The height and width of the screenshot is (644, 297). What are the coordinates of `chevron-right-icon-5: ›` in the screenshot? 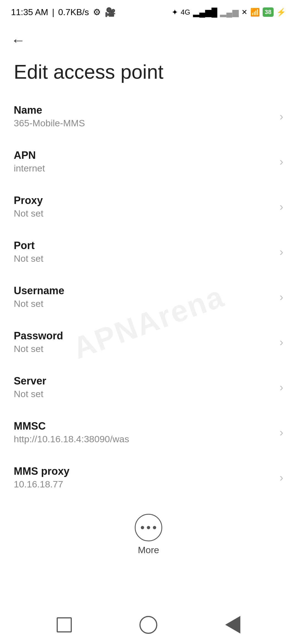 It's located at (282, 342).